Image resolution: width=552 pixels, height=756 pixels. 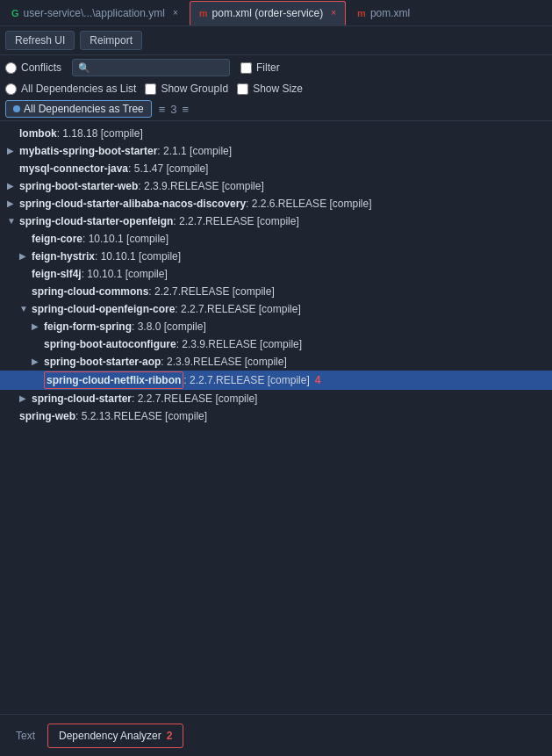 What do you see at coordinates (111, 344) in the screenshot?
I see `dep-name: spring-boot-autoconfigure` at bounding box center [111, 344].